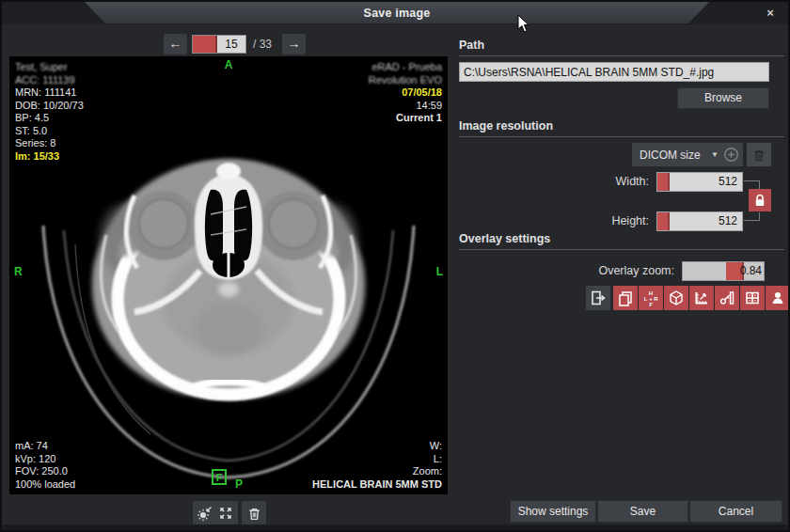 The width and height of the screenshot is (790, 532). Describe the element at coordinates (397, 13) in the screenshot. I see `title-trapezoid: Save image` at that location.